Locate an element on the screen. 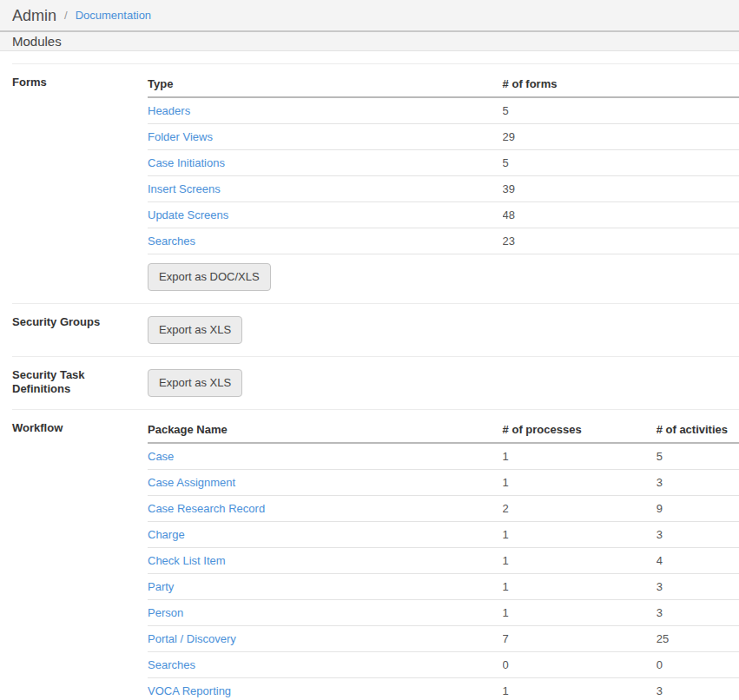 The image size is (739, 700). table-row: Case Assignment 1 3 is located at coordinates (443, 483).